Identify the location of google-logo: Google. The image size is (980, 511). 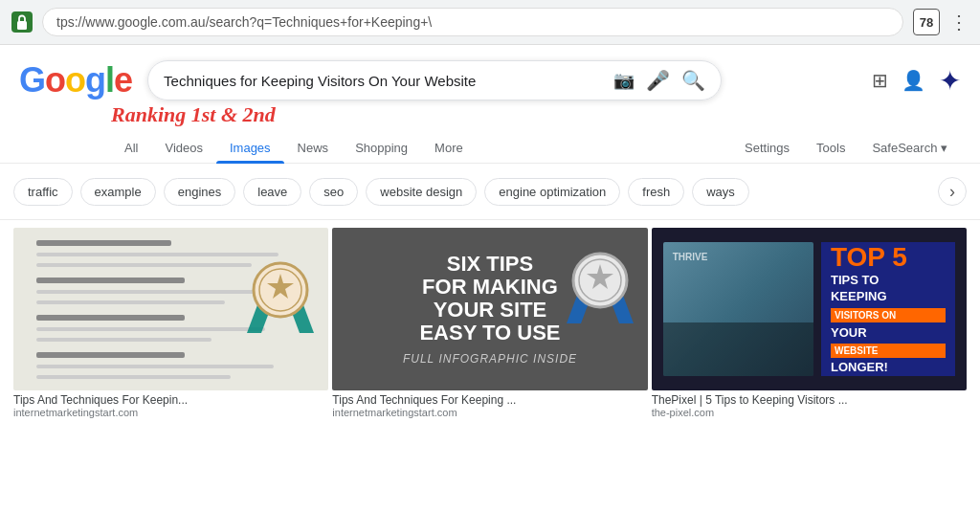
(76, 80).